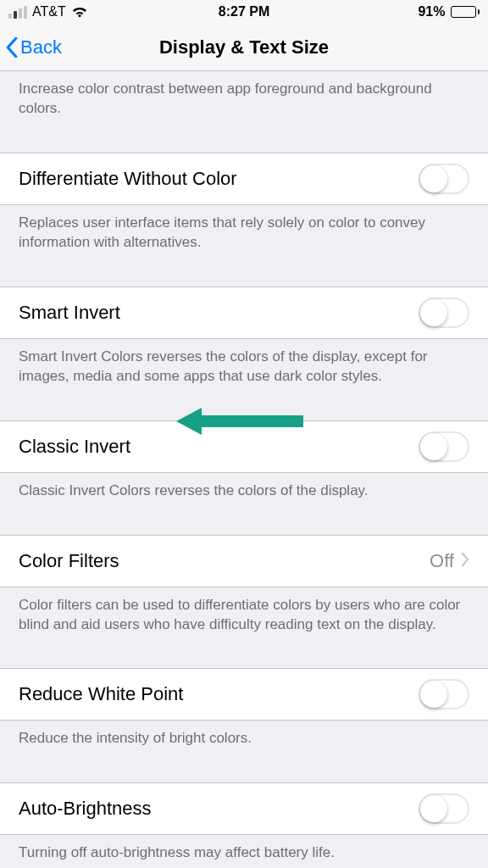 The width and height of the screenshot is (488, 868). I want to click on battery-percent: 91%, so click(431, 12).